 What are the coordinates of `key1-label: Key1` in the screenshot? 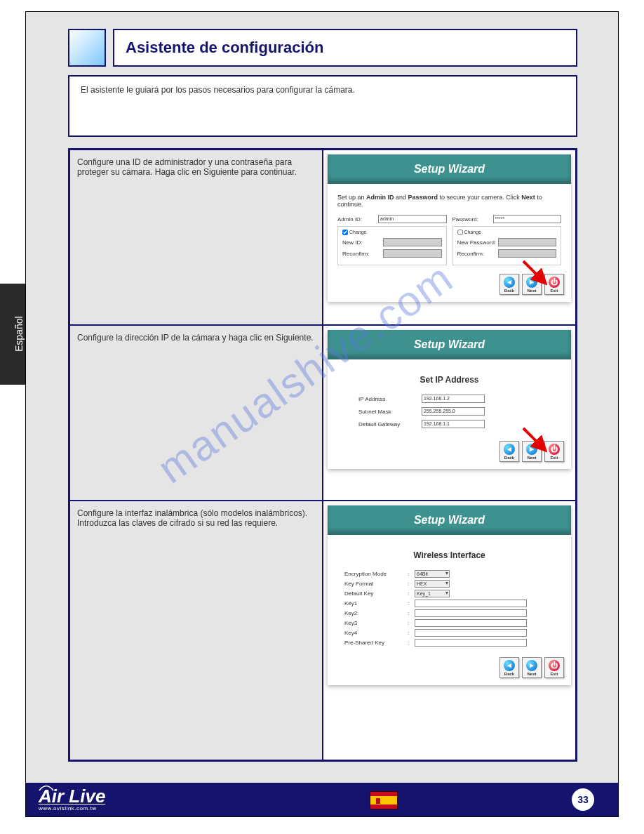 It's located at (376, 604).